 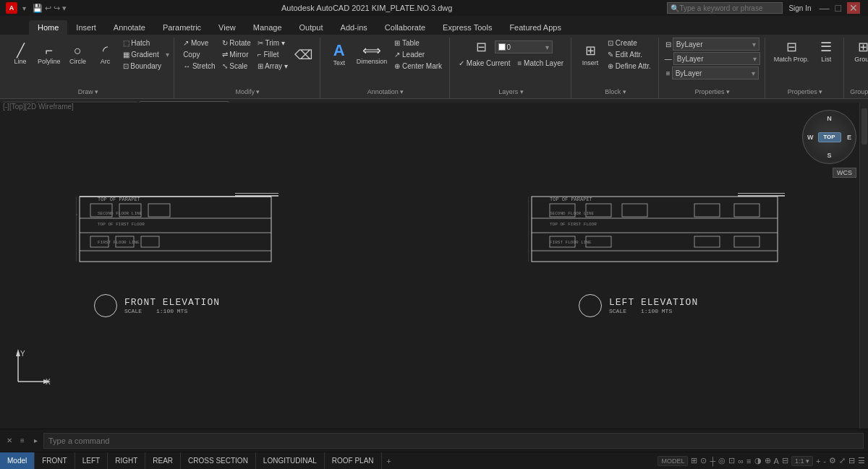 What do you see at coordinates (861, 461) in the screenshot?
I see `menu-icon: ☰` at bounding box center [861, 461].